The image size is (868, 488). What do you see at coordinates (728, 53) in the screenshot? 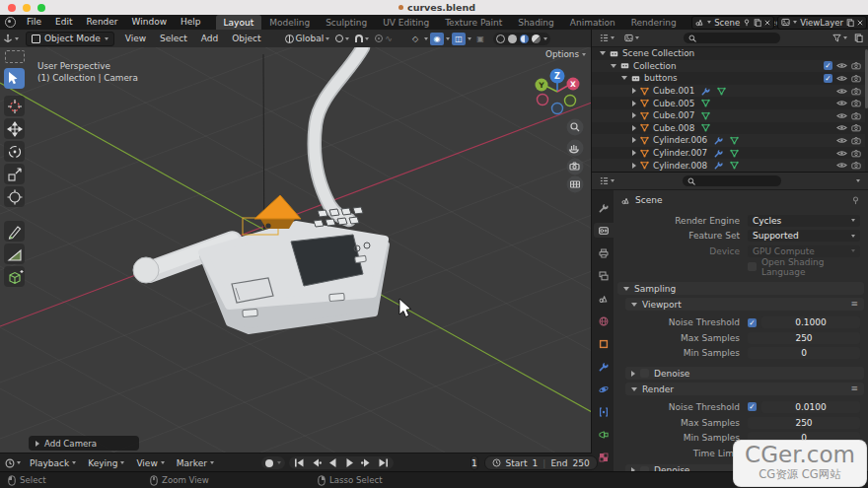
I see `outliner-row: Scene Collection` at bounding box center [728, 53].